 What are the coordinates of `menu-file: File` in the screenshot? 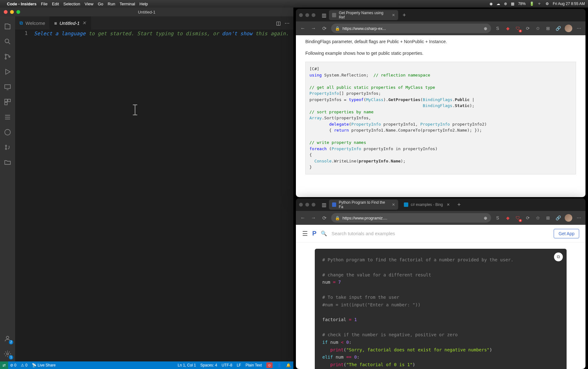 It's located at (44, 4).